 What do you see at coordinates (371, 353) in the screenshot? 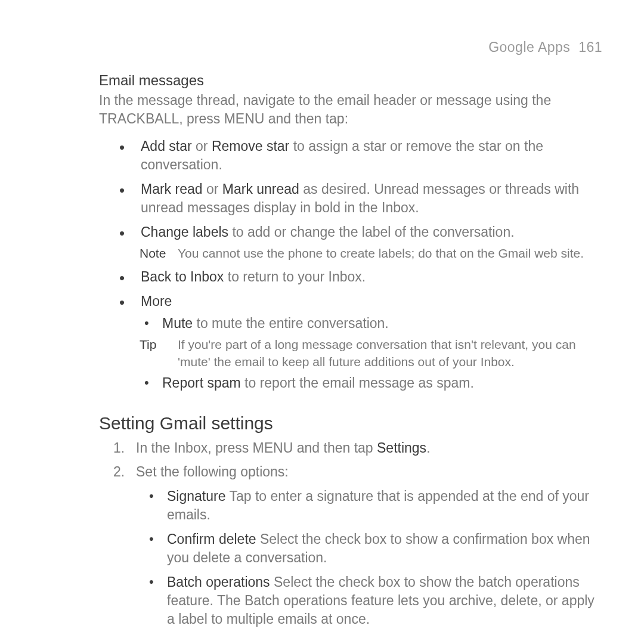
I see `tip: Tip If you're part of a long message con…` at bounding box center [371, 353].